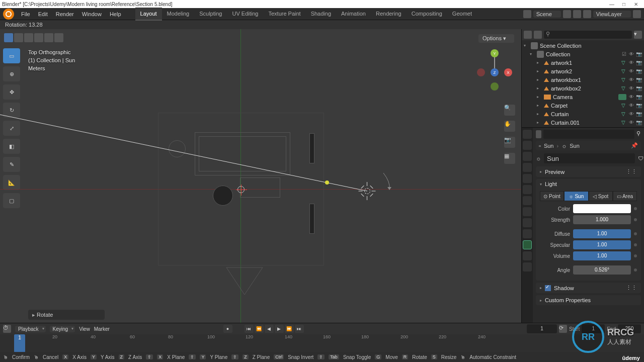 Image resolution: width=644 pixels, height=362 pixels. Describe the element at coordinates (538, 35) in the screenshot. I see `outliner-view-icon` at that location.